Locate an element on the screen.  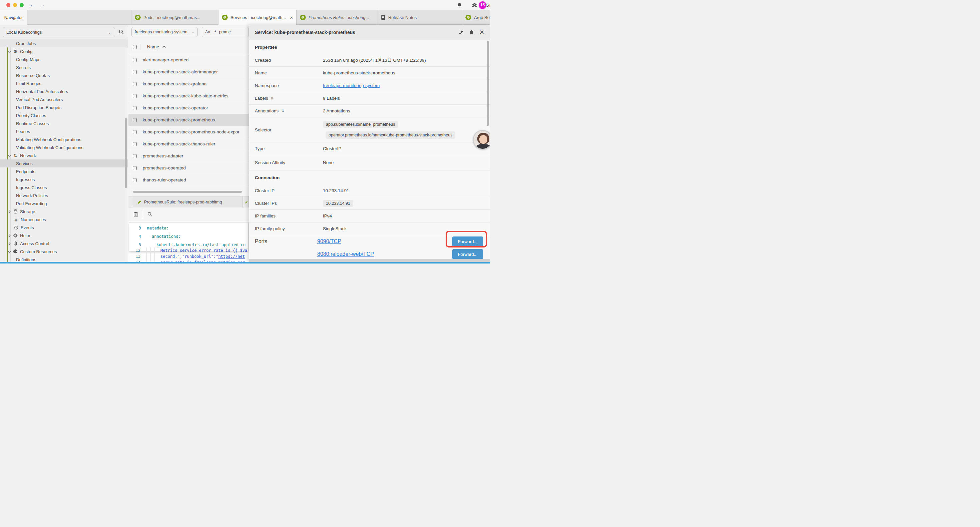
sidebar-item-config: ⚙Config is located at coordinates (64, 51).